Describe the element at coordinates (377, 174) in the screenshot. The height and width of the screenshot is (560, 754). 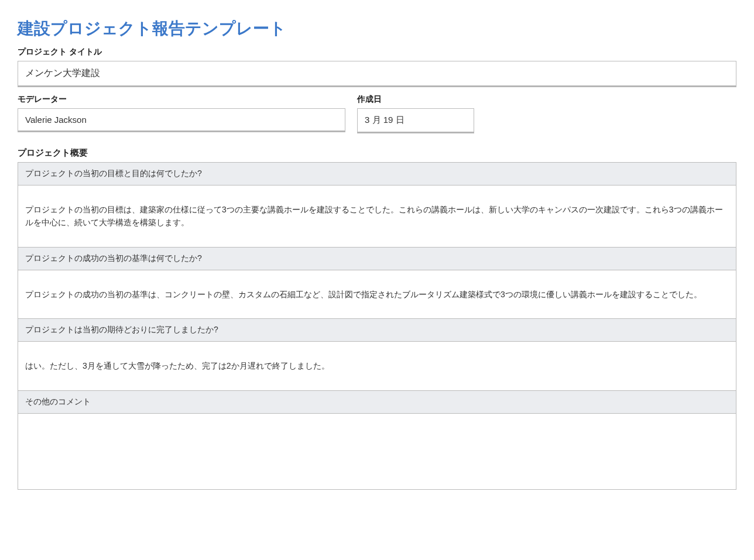
I see `question-1: プロジェクトの当初の目標と目的は何でしたか?` at that location.